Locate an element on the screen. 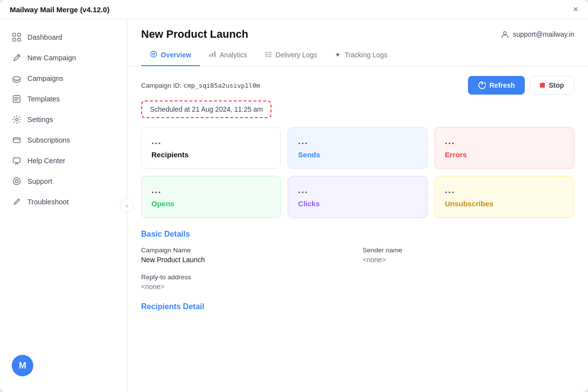  refresh-button: Refresh is located at coordinates (496, 85).